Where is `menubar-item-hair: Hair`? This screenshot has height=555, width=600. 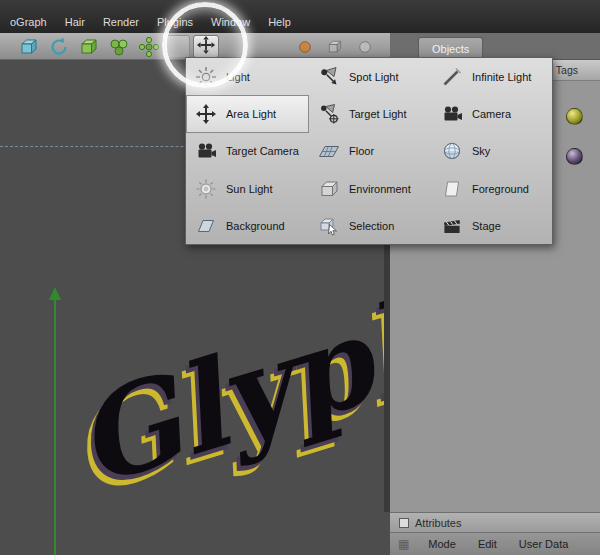 menubar-item-hair: Hair is located at coordinates (75, 22).